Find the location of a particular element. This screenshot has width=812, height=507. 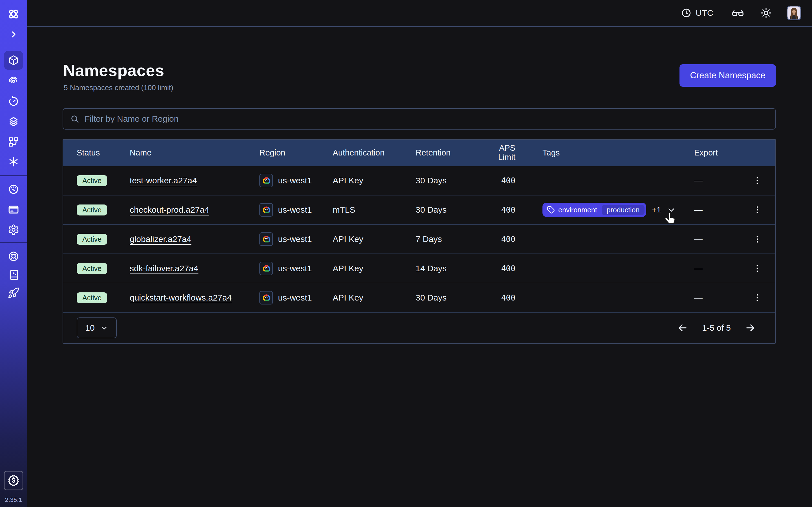

col-header-aps-limit: APS Limit is located at coordinates (504, 153).